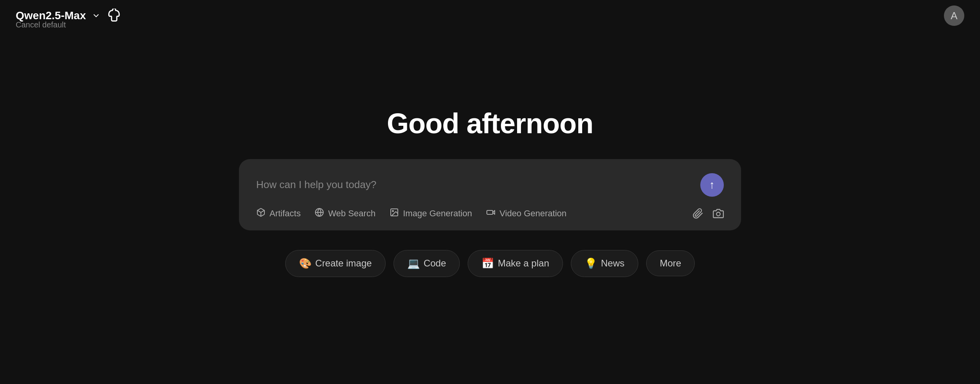  What do you see at coordinates (516, 263) in the screenshot?
I see `make-a-plan-button: 📅 Make a plan` at bounding box center [516, 263].